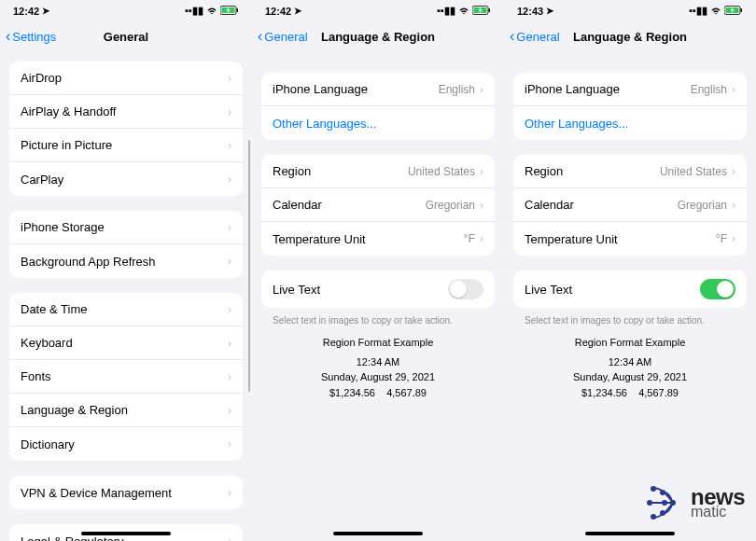 Image resolution: width=756 pixels, height=541 pixels. What do you see at coordinates (126, 36) in the screenshot?
I see `nav-bar: ‹ Settings General` at bounding box center [126, 36].